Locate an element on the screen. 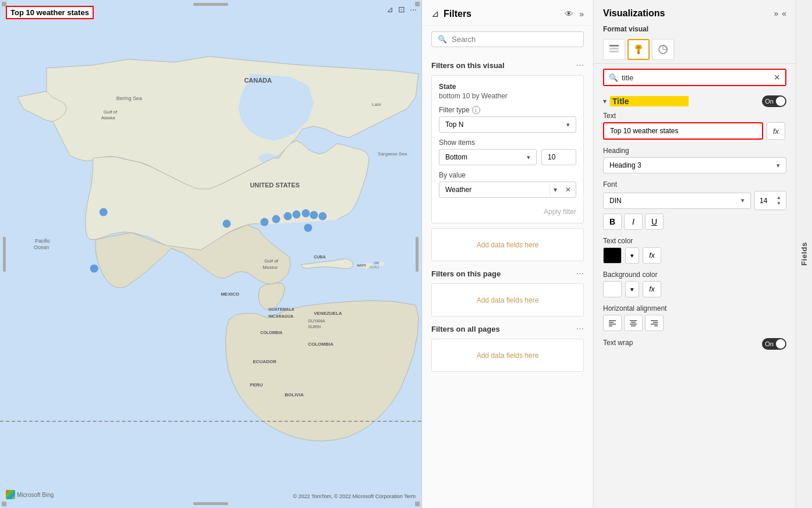 This screenshot has width=812, height=508. search-icon: 🔍 is located at coordinates (442, 40).